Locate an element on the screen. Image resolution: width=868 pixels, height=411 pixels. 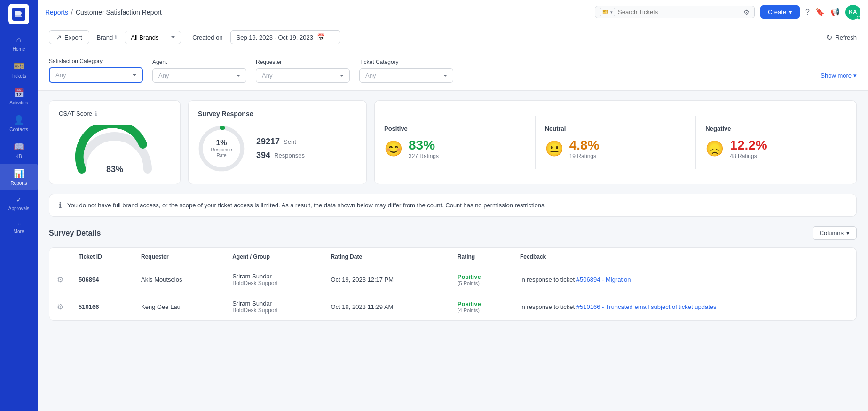
feedback-link: #506894 - Migration is located at coordinates (604, 279).